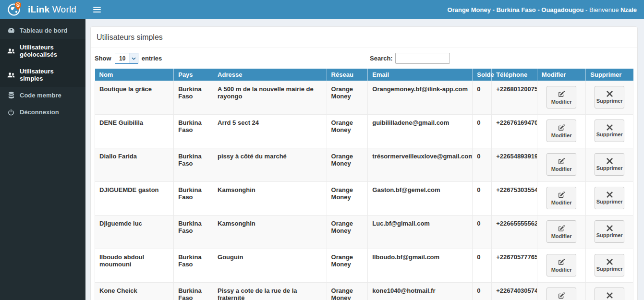 This screenshot has height=300, width=644. I want to click on sidebar-item-tableau-de-bord: Tableau de bord, so click(43, 31).